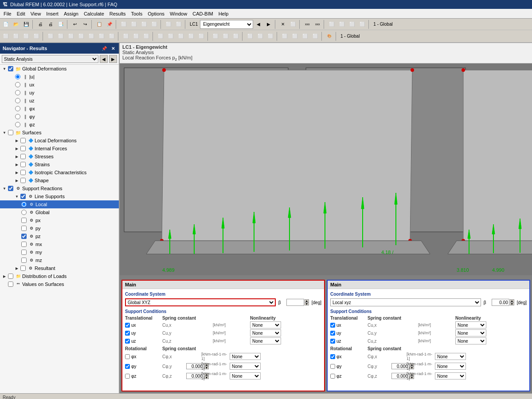 The width and height of the screenshot is (532, 399). What do you see at coordinates (236, 36) in the screenshot?
I see `tb-r2-b22: ⬜` at bounding box center [236, 36].